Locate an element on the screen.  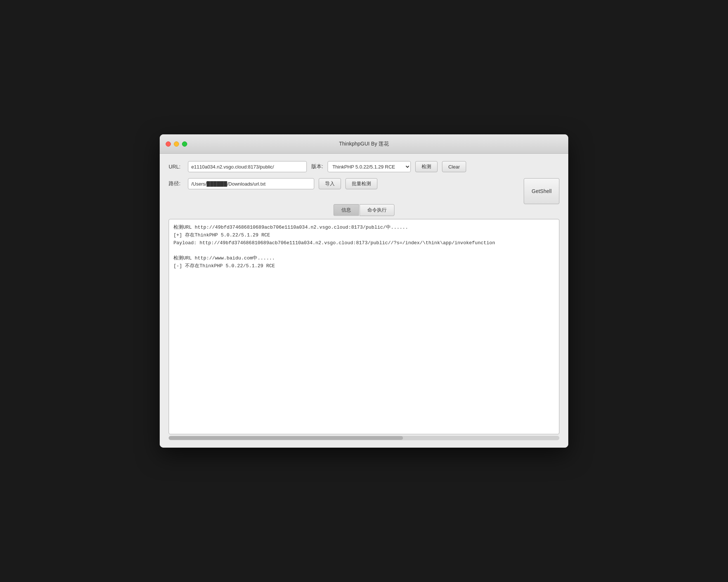
url-row: URL: 版本: ThinkPHP 5.0.22/5.1.29 RCE 检测 C… is located at coordinates (364, 167).